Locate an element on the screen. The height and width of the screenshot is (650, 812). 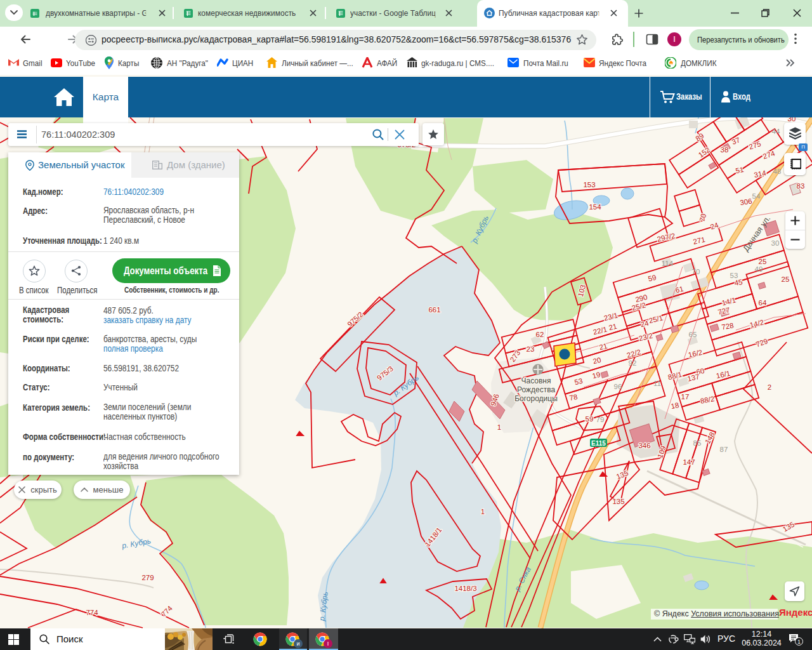
svg-text: 45 is located at coordinates (738, 282).